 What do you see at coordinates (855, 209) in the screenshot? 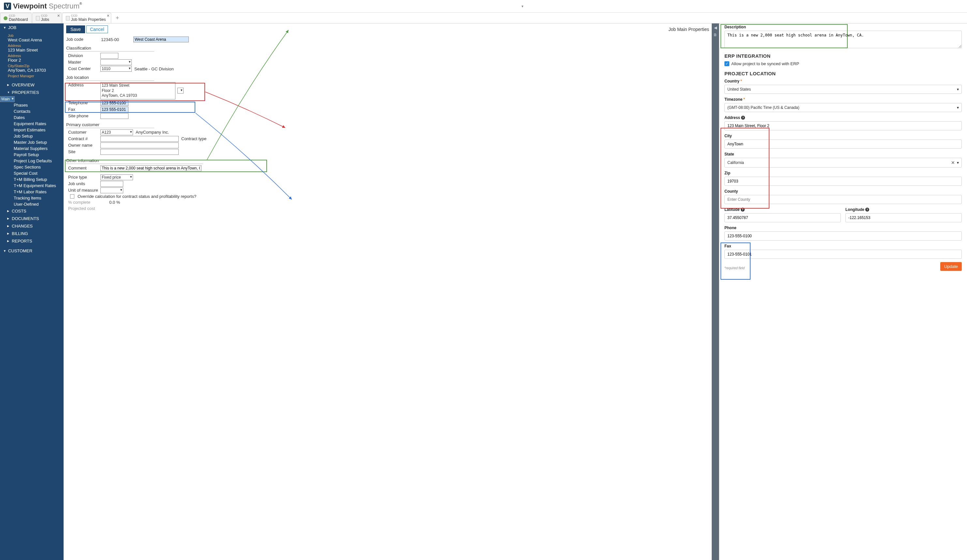
I see `longitude-label: Longitude` at bounding box center [855, 209].